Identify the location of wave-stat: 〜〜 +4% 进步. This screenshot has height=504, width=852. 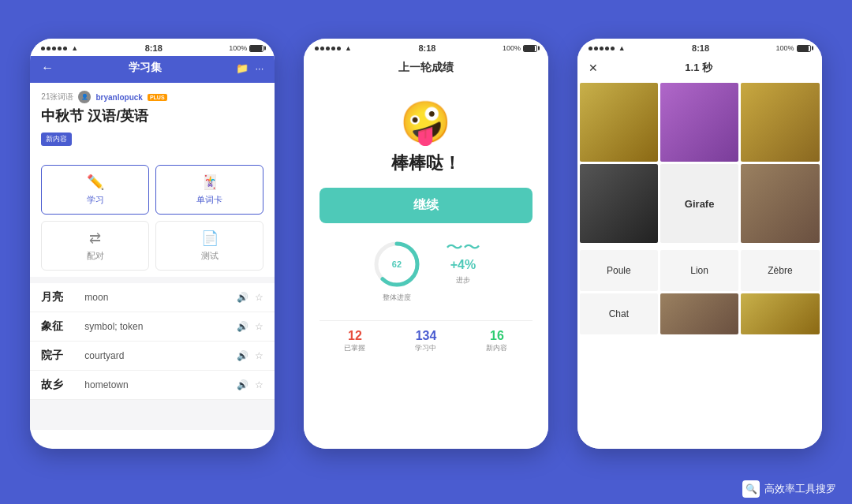
(463, 271).